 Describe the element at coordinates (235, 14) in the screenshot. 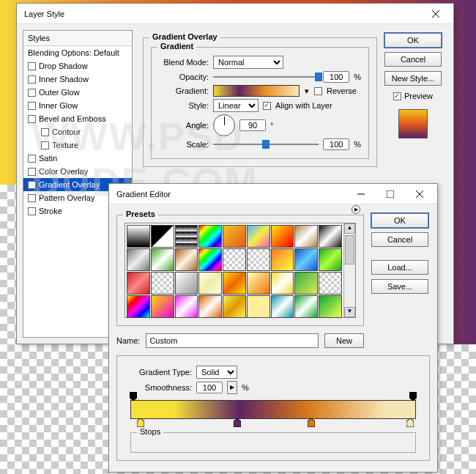

I see `layer-style-titlebar: Layer Style` at that location.